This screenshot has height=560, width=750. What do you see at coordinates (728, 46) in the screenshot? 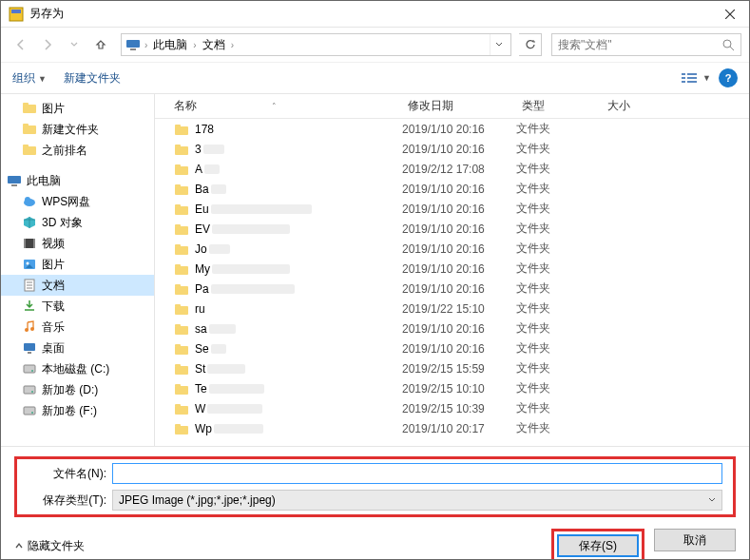
I see `search-icon` at bounding box center [728, 46].